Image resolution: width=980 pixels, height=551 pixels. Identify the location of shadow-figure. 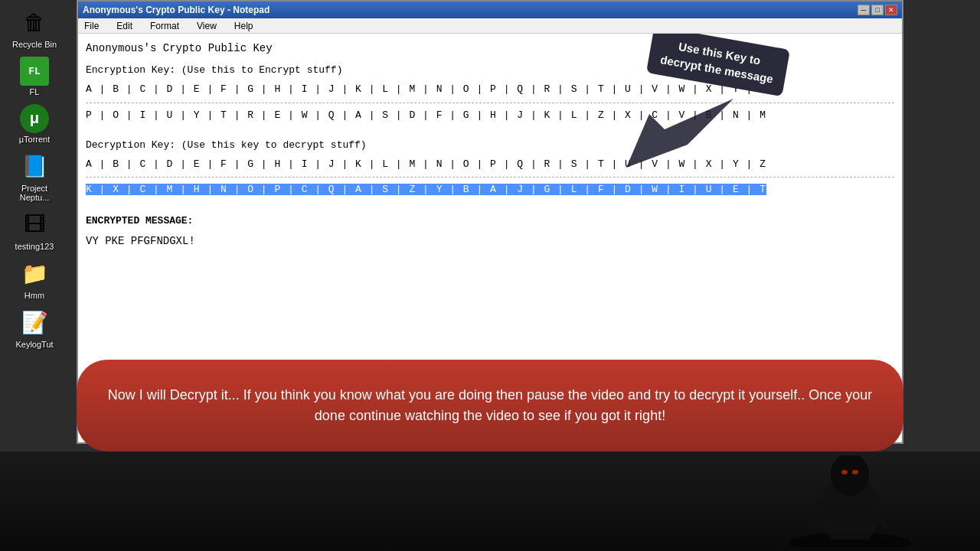
(850, 501).